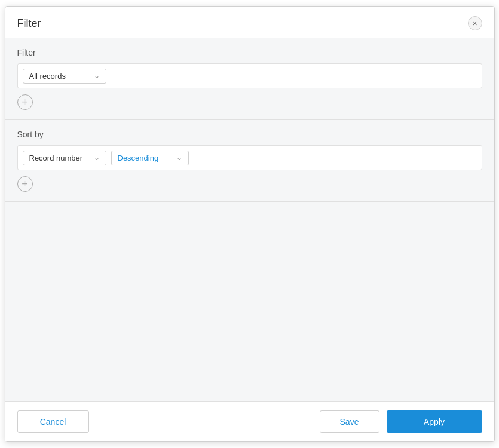  What do you see at coordinates (250, 158) in the screenshot?
I see `sort-row-controls: Record number ⌄ Descending ⌄` at bounding box center [250, 158].